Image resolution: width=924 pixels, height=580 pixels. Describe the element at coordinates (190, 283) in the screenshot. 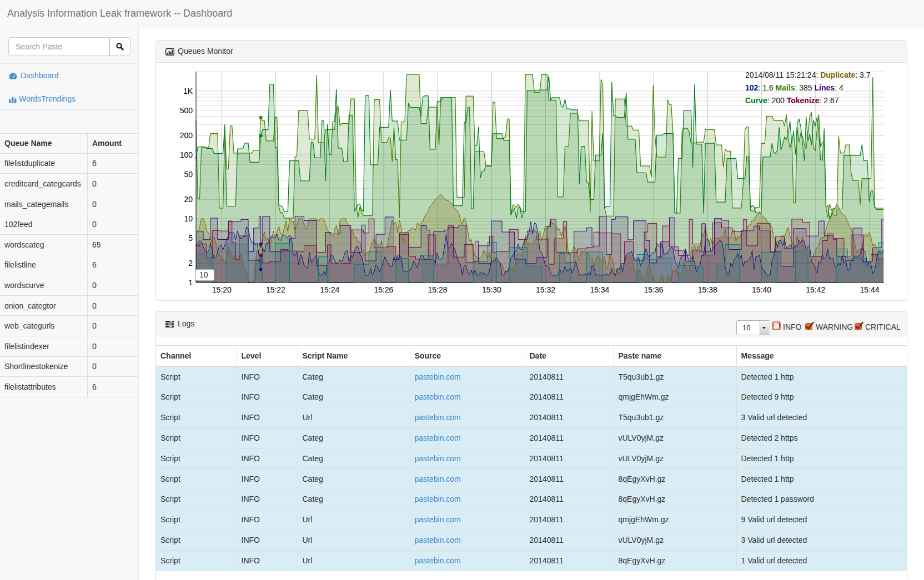

I see `svg-text: 1` at that location.